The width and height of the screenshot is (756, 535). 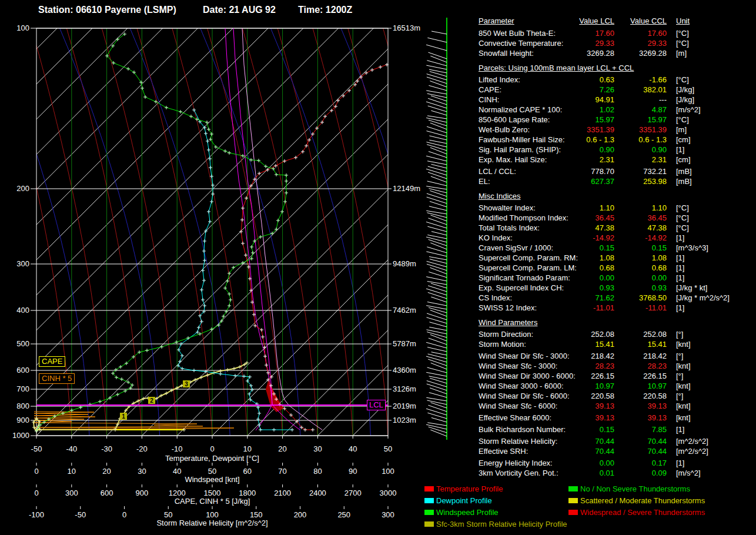 I want to click on value-lcl: -11.01, so click(x=583, y=308).